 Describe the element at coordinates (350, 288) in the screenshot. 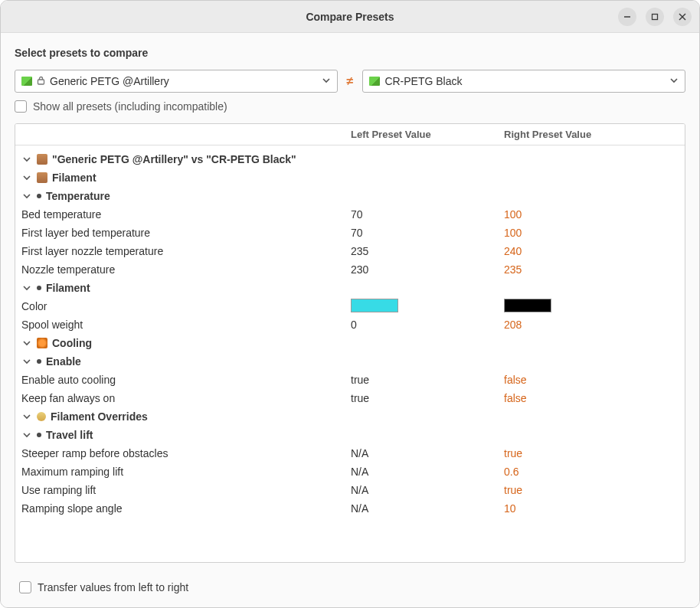

I see `subgroup-filament: Filament` at that location.